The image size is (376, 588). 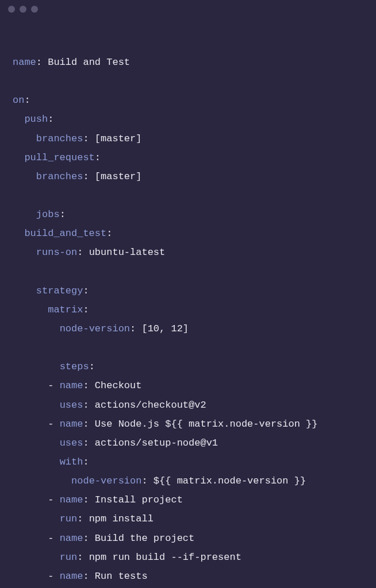 What do you see at coordinates (189, 253) in the screenshot?
I see `code-line: runs-on: ubuntu-latest` at bounding box center [189, 253].